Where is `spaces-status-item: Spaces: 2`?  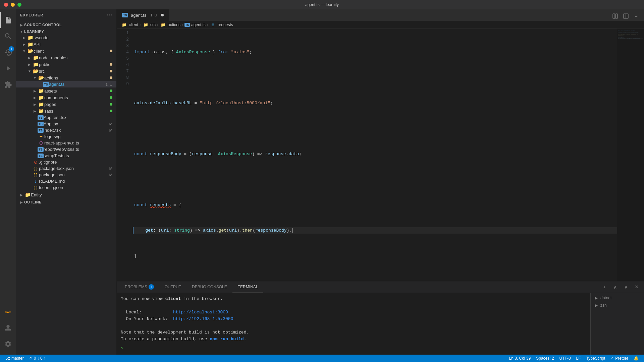 spaces-status-item: Spaces: 2 is located at coordinates (545, 358).